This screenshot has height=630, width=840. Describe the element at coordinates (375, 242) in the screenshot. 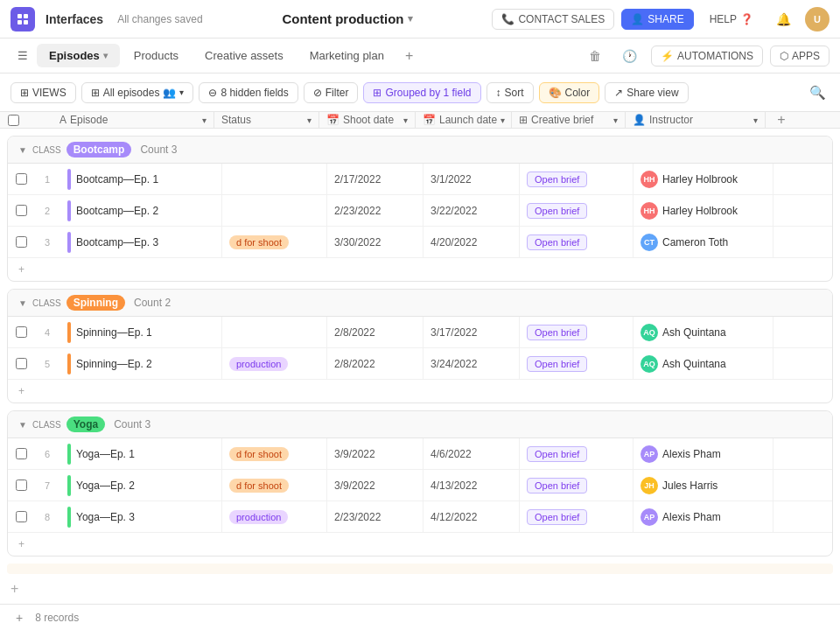

I see `row-shoot-date: 3/30/2022` at that location.